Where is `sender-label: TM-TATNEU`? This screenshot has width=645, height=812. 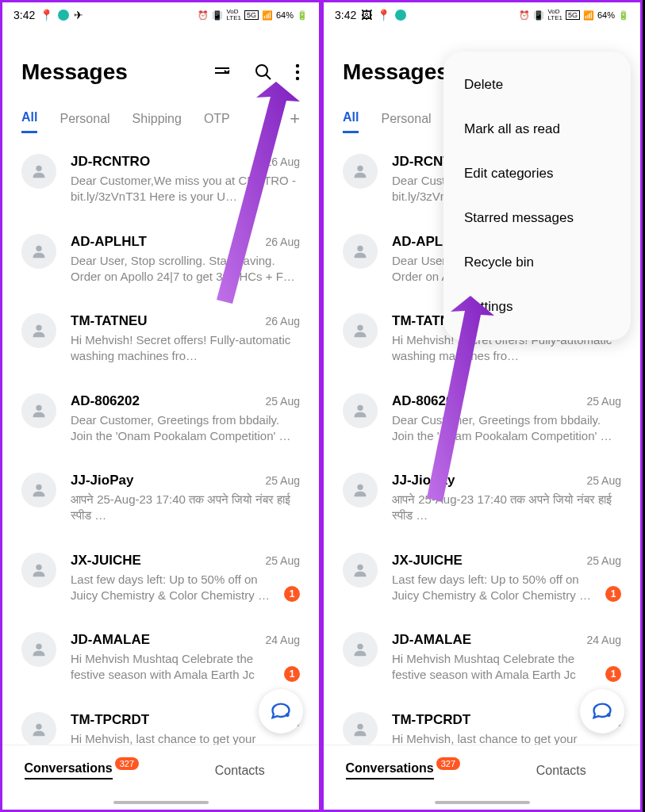
sender-label: TM-TATNEU is located at coordinates (109, 321).